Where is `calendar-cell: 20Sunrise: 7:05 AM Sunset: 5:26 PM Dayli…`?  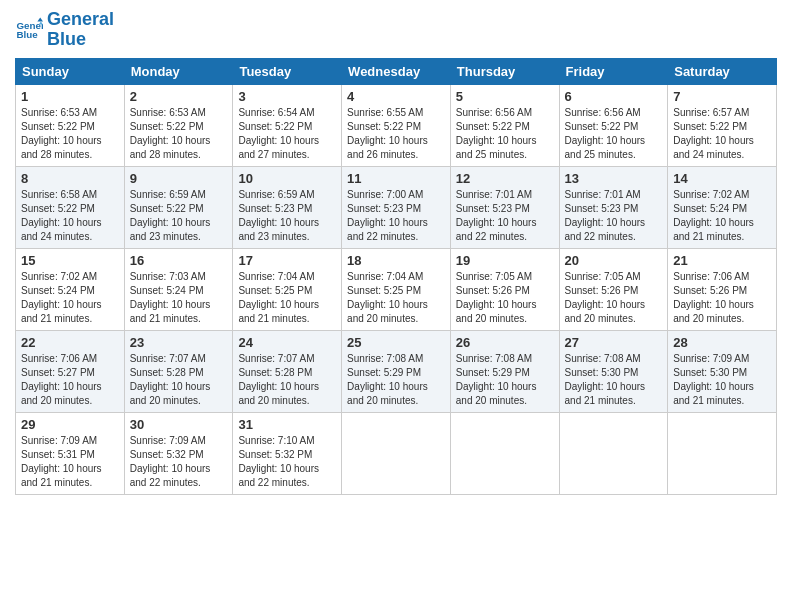 calendar-cell: 20Sunrise: 7:05 AM Sunset: 5:26 PM Dayli… is located at coordinates (614, 289).